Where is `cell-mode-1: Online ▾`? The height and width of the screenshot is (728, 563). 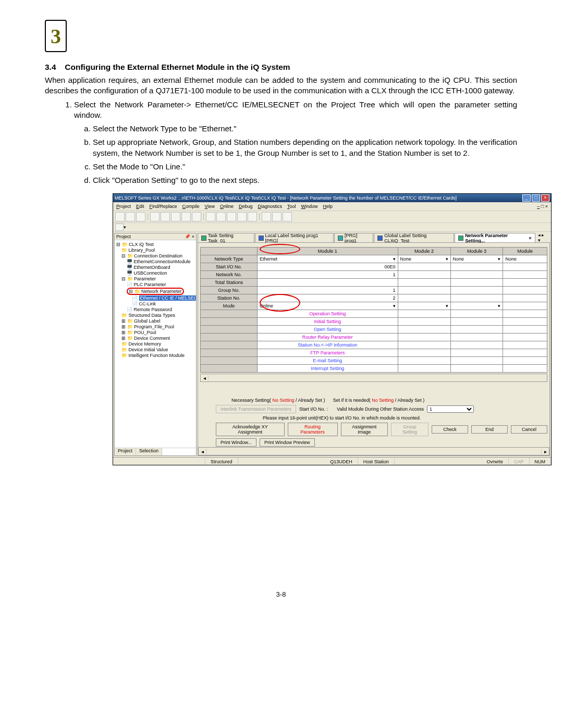 cell-mode-1: Online ▾ is located at coordinates (328, 306).